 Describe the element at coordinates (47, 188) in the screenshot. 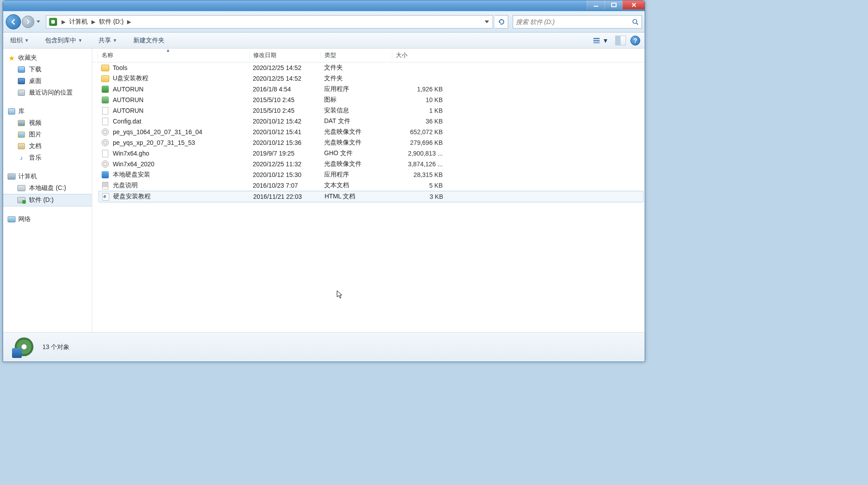

I see `sidebar-item-drive-c: 本地磁盘 (C:)` at that location.